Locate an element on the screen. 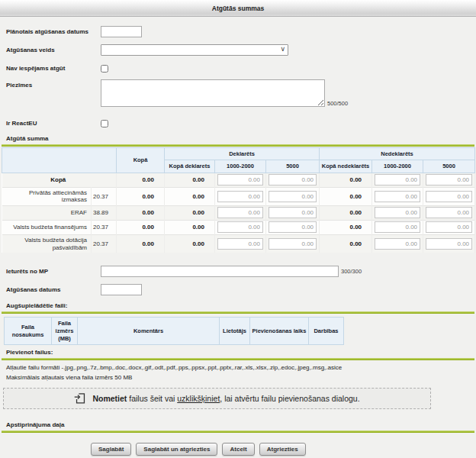 This screenshot has height=458, width=476. row-label: Valsts budžeta dotācija pašvaldībām is located at coordinates (47, 244).